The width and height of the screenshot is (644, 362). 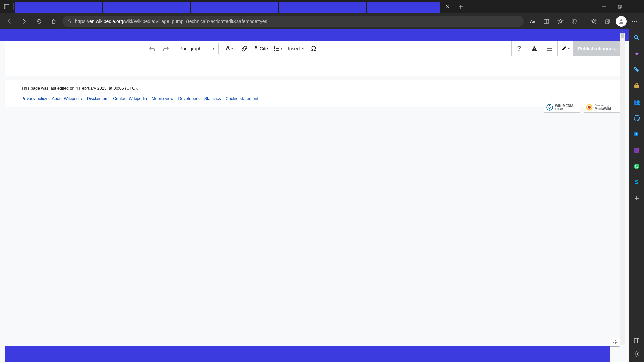 I want to click on collections-button, so click(x=608, y=21).